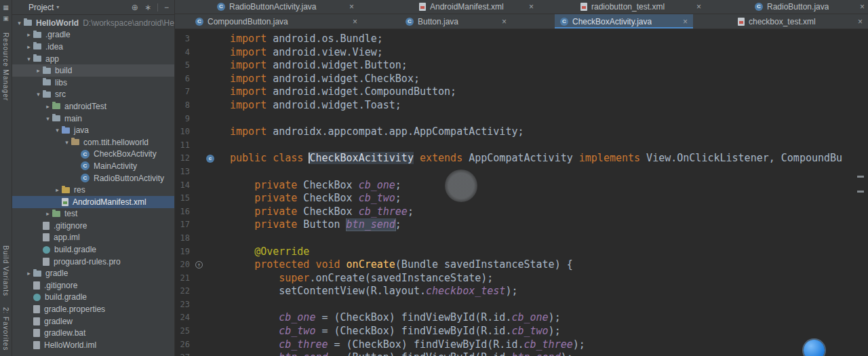 This screenshot has height=356, width=868. What do you see at coordinates (75, 250) in the screenshot?
I see `tree-item-label: build.gradle` at bounding box center [75, 250].